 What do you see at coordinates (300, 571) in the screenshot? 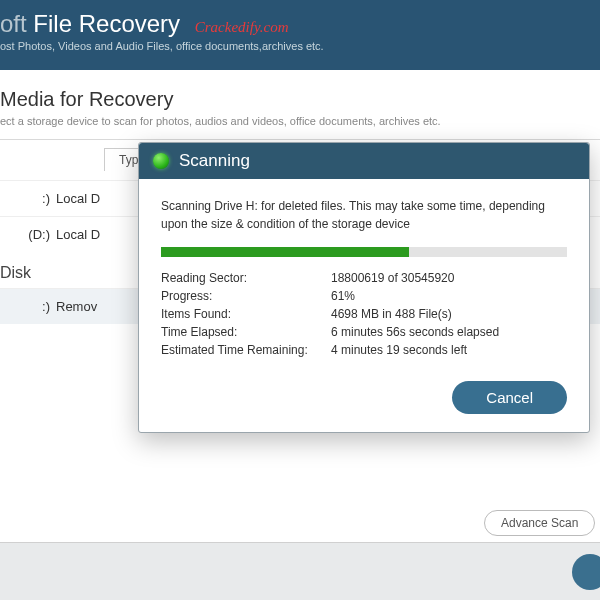
I see `footer-strip` at bounding box center [300, 571].